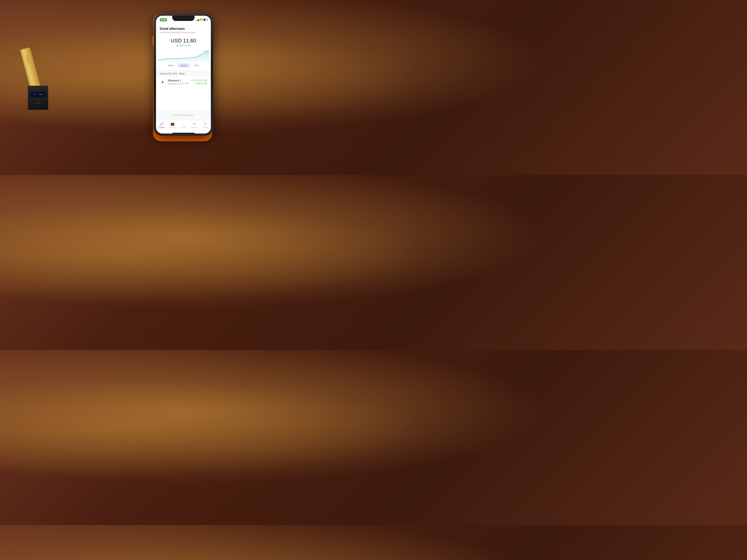 The width and height of the screenshot is (747, 560). What do you see at coordinates (183, 66) in the screenshot?
I see `period-selector: Week Month Year` at bounding box center [183, 66].